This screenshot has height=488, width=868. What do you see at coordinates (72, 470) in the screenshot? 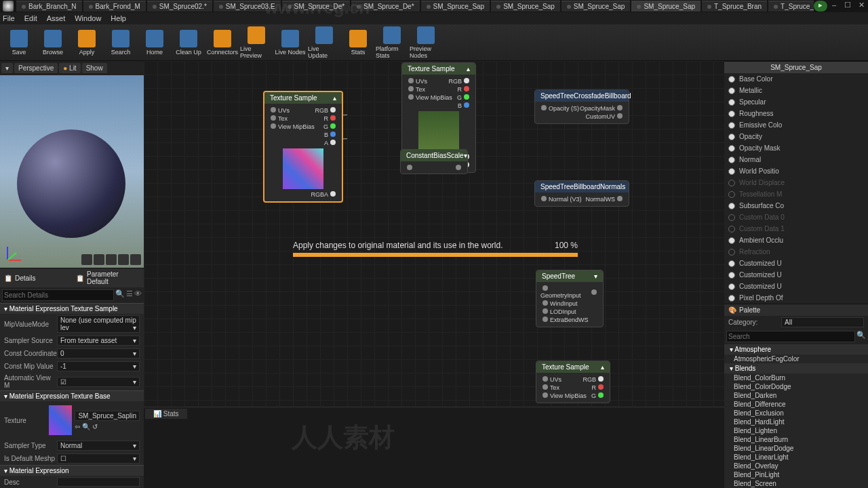
I see `section-header: ▾ Material Expression` at bounding box center [72, 470].